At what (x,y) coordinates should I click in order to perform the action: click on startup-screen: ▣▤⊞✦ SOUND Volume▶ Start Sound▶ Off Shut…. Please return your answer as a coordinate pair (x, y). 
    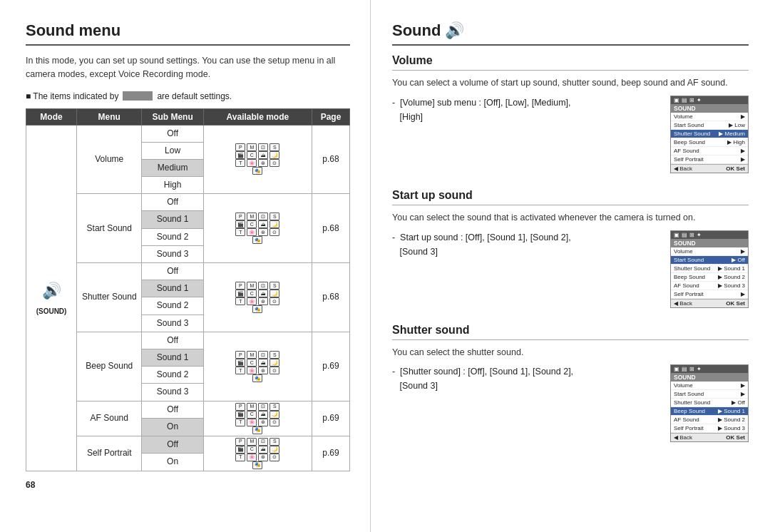
    Looking at the image, I should click on (709, 270).